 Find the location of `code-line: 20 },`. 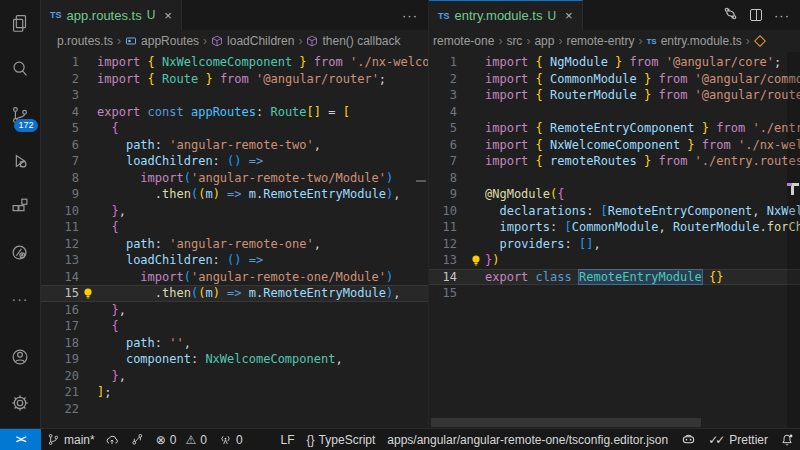

code-line: 20 }, is located at coordinates (234, 376).